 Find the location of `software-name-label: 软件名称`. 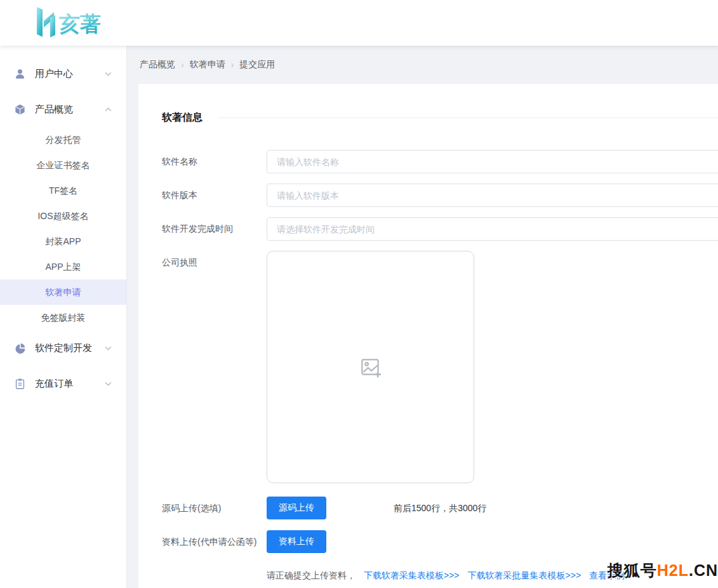

software-name-label: 软件名称 is located at coordinates (215, 161).